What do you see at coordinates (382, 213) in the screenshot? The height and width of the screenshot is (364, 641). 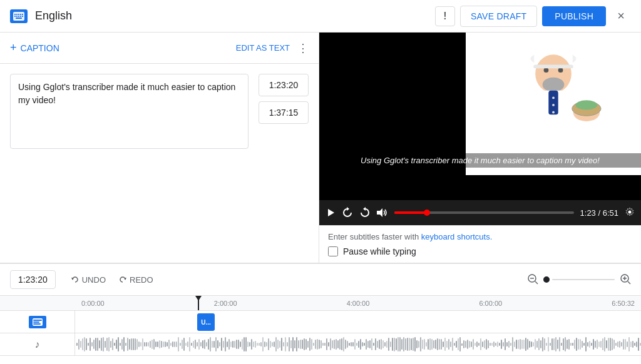 I see `volume-button` at bounding box center [382, 213].